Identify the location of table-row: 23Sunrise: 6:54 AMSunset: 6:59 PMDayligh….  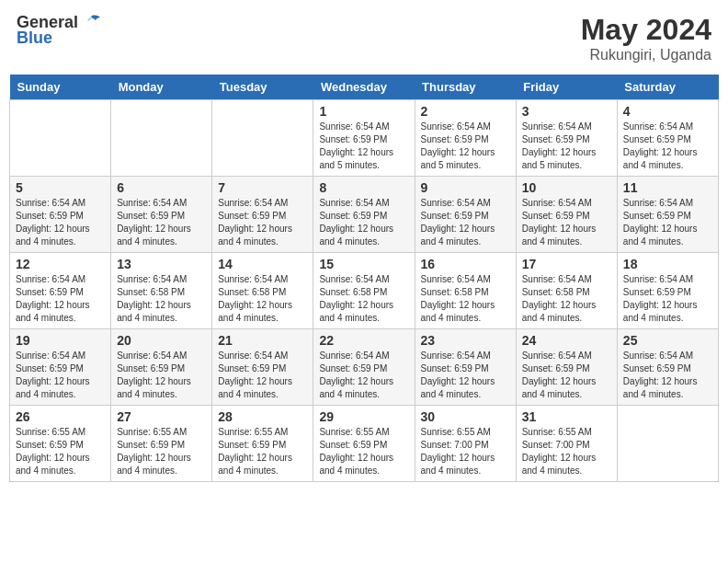
(465, 368).